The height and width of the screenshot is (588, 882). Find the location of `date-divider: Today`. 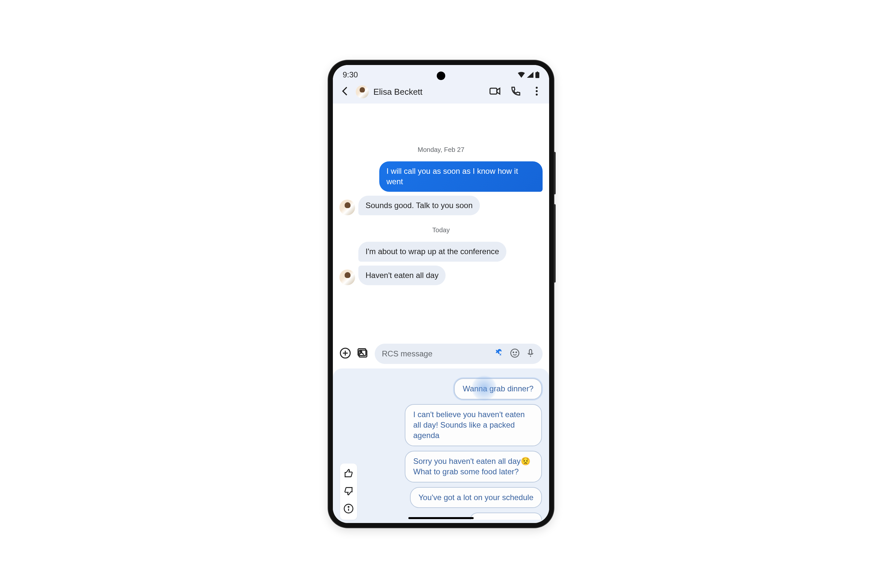

date-divider: Today is located at coordinates (441, 230).